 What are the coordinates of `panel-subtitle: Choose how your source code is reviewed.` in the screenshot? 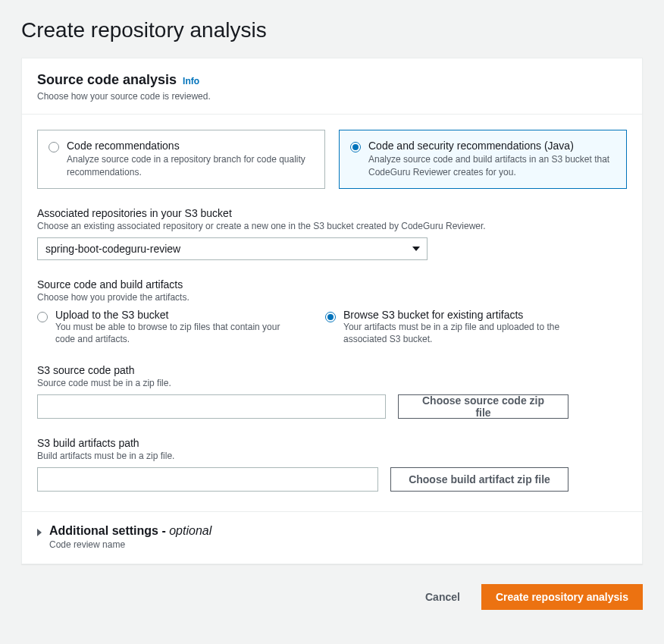 It's located at (332, 96).